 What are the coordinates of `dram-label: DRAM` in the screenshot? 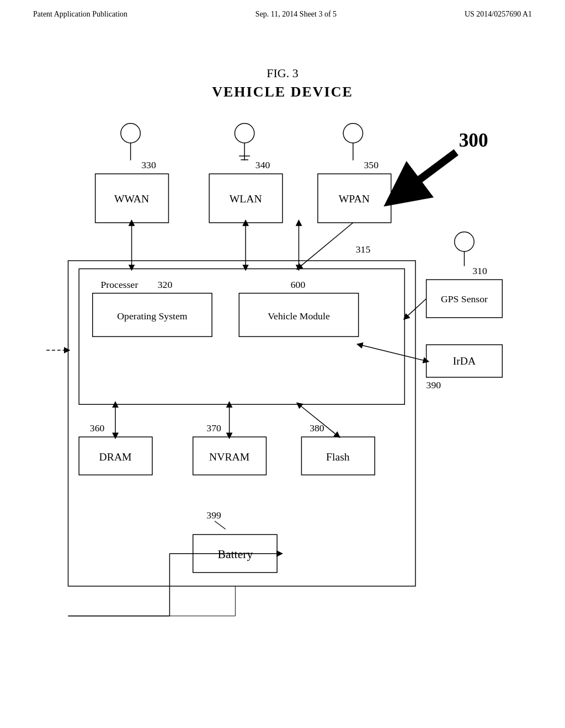 It's located at (116, 457).